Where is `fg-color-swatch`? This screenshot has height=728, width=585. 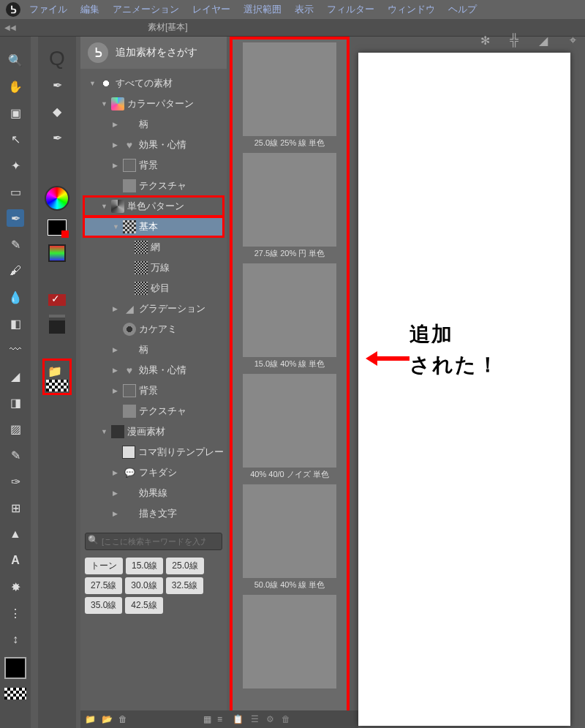
fg-color-swatch is located at coordinates (15, 668).